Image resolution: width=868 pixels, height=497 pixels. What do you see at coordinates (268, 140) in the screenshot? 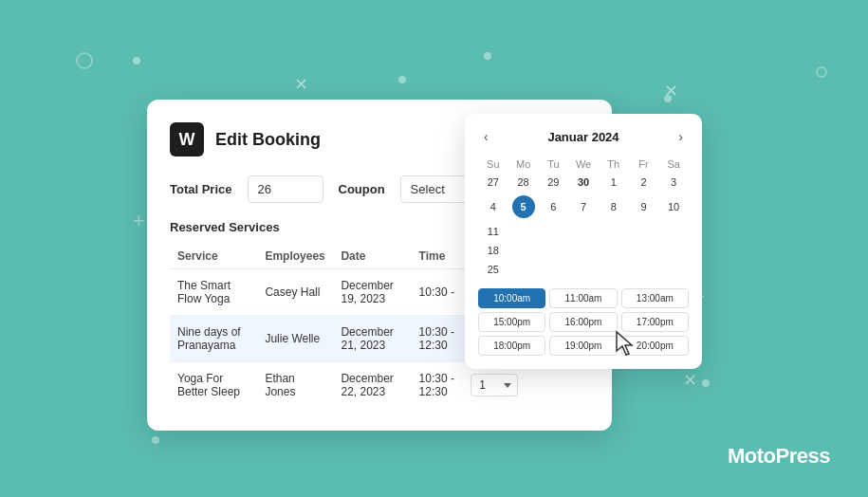
I see `card-title: Edit Booking` at bounding box center [268, 140].